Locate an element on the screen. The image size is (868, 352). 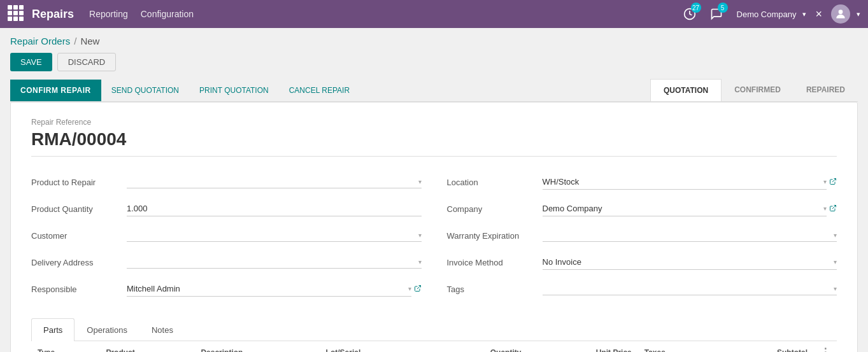
responsible-dropdown-arrow: ▾ is located at coordinates (410, 289).